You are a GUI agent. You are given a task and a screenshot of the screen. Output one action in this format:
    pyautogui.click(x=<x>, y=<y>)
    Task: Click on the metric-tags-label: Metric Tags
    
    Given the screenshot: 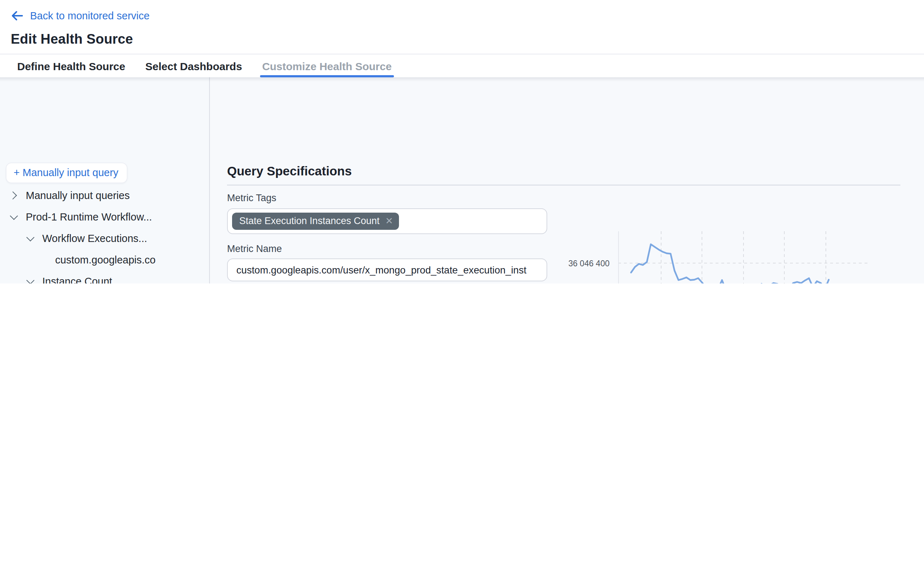 What is the action you would take?
    pyautogui.click(x=252, y=198)
    